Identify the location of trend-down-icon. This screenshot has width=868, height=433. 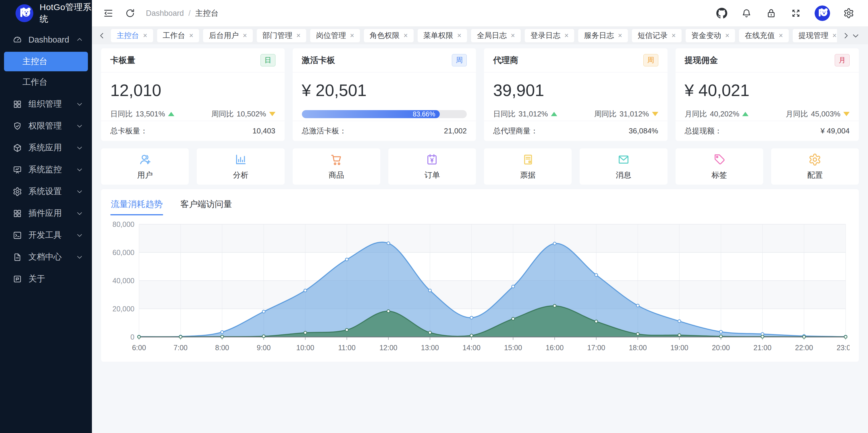
(272, 114).